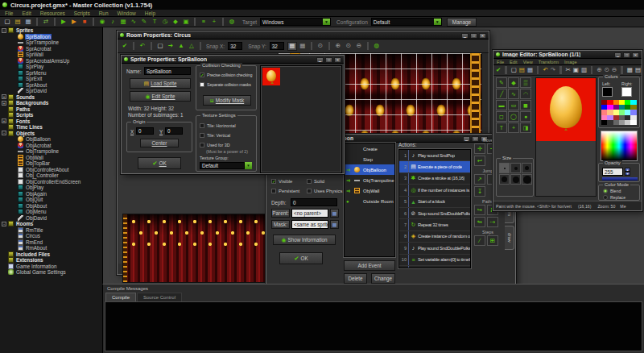  Describe the element at coordinates (104, 13) in the screenshot. I see `menu-item: Run` at that location.